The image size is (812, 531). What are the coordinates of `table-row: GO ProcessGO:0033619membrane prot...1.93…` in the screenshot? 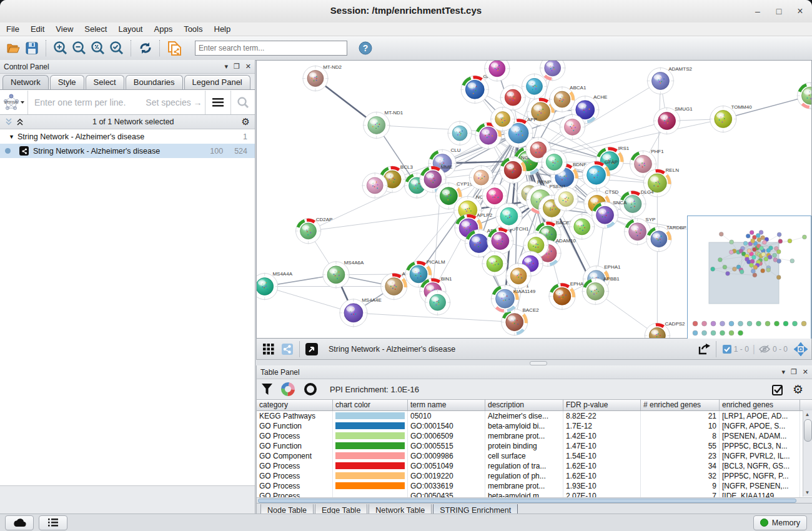 It's located at (535, 486).